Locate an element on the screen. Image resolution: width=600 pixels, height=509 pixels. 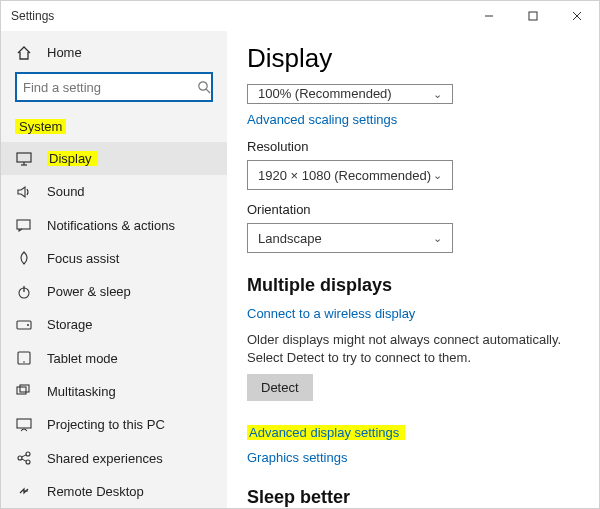
resolution-label: Resolution is located at coordinates (411, 146).